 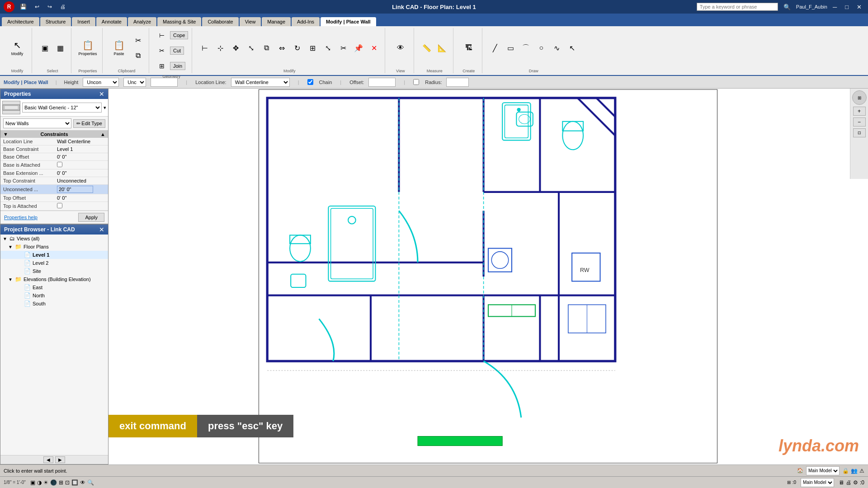 What do you see at coordinates (50, 7) in the screenshot?
I see `redo-button: ↪` at bounding box center [50, 7].